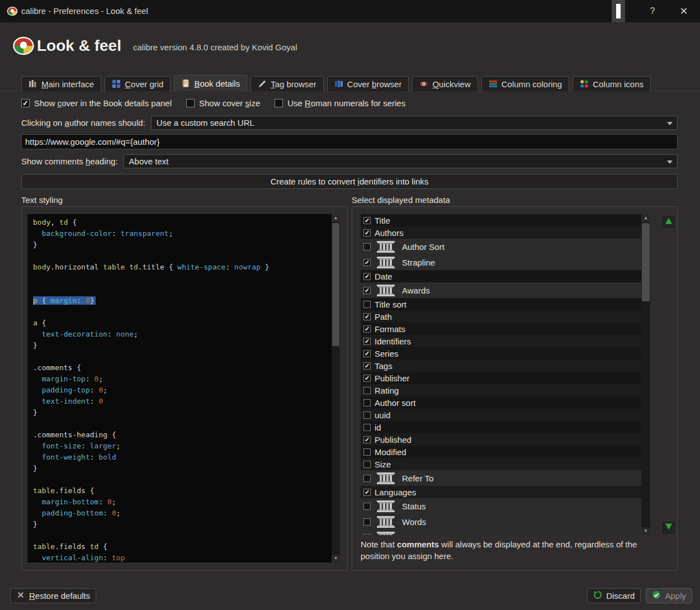  I want to click on option-label: Show cover size, so click(229, 103).